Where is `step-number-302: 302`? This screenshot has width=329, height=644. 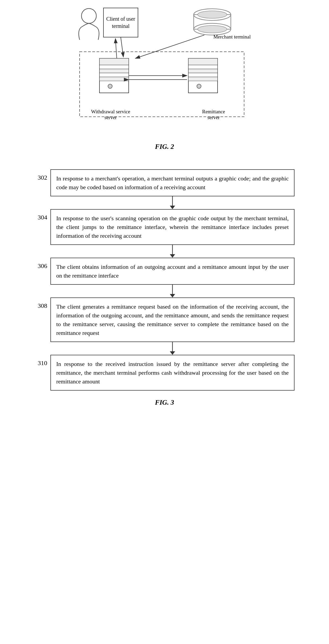 step-number-302: 302 is located at coordinates (42, 175).